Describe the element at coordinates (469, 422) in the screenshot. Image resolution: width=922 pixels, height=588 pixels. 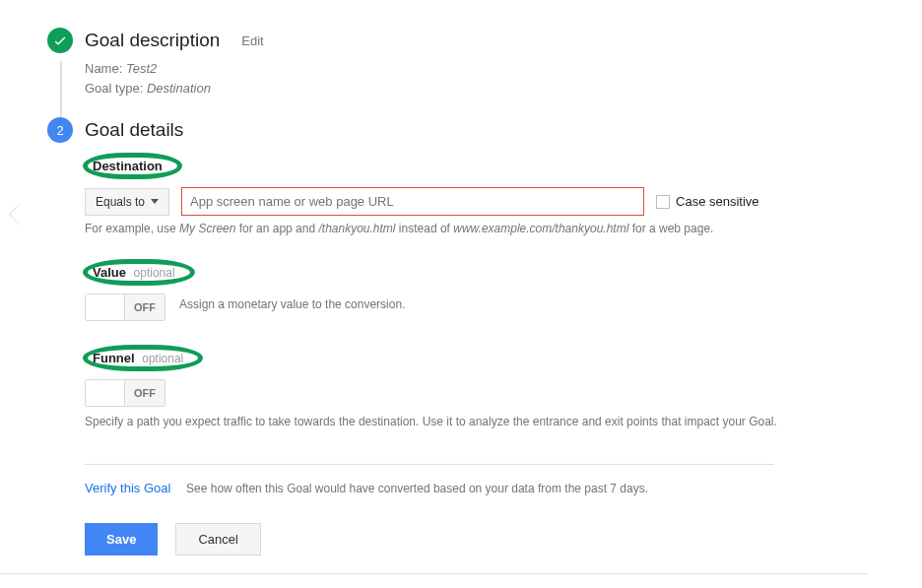
I see `funnel-description: Specify a path you expect traffic to tak…` at that location.